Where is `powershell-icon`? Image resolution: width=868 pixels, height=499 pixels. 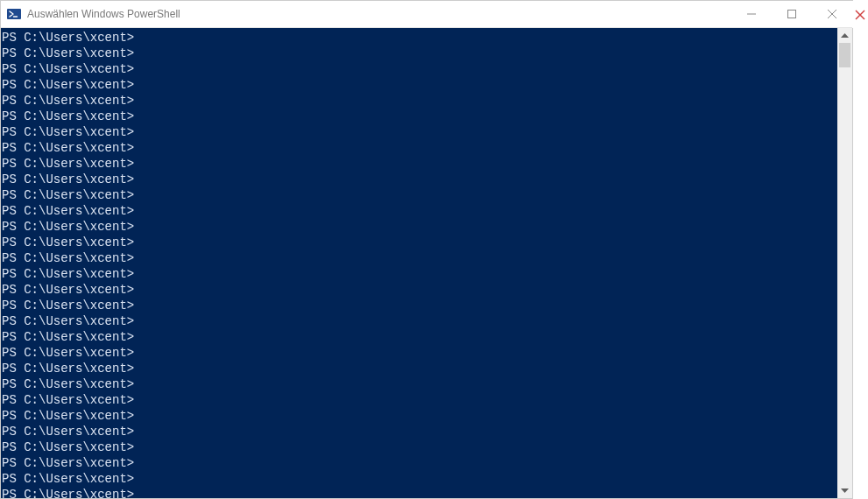
powershell-icon is located at coordinates (14, 14).